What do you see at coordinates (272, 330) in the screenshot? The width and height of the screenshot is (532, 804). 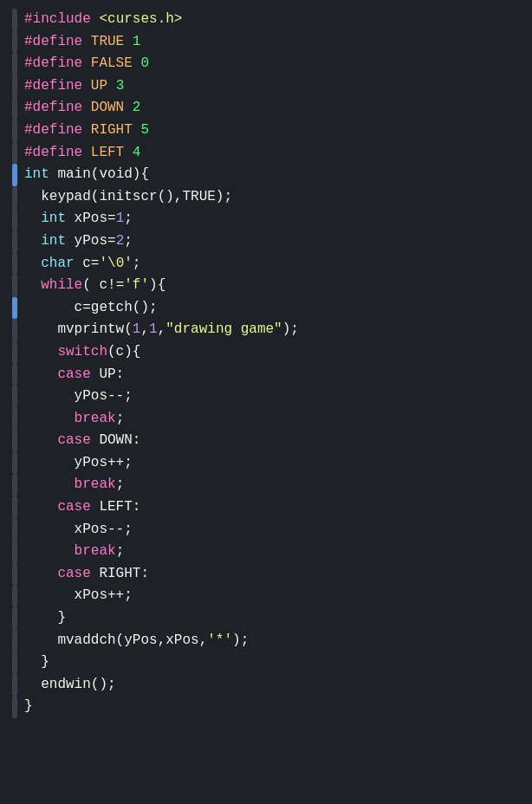 I see `line-code: mvprintw(1,1,"drawing game");` at bounding box center [272, 330].